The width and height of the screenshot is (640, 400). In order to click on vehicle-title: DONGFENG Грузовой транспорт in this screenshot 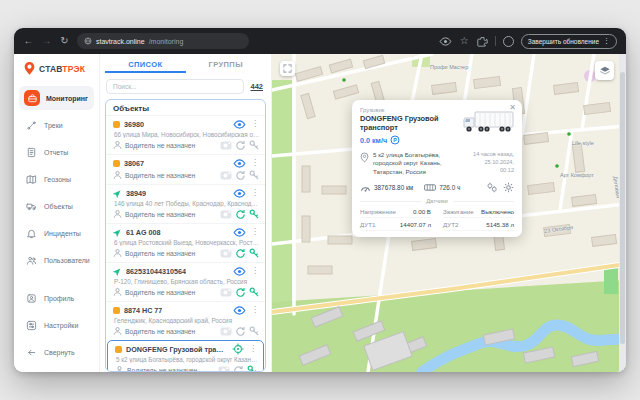, I will do `click(410, 123)`.